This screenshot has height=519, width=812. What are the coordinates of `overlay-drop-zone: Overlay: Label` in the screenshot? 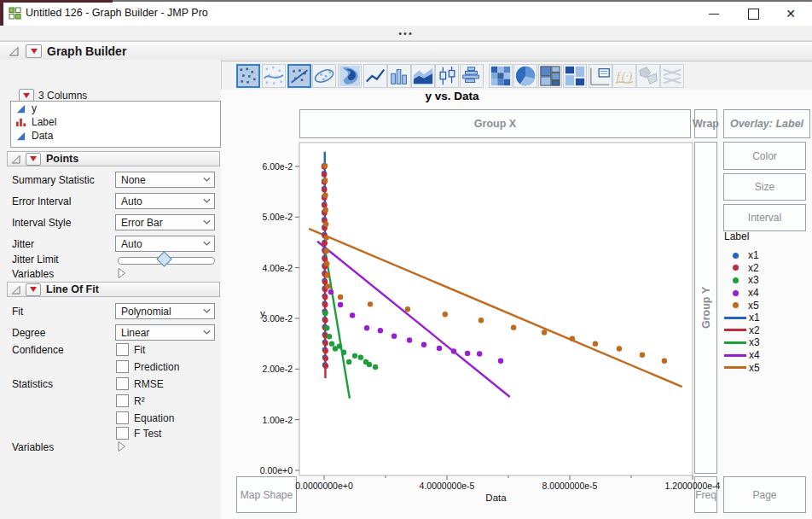 It's located at (767, 124).